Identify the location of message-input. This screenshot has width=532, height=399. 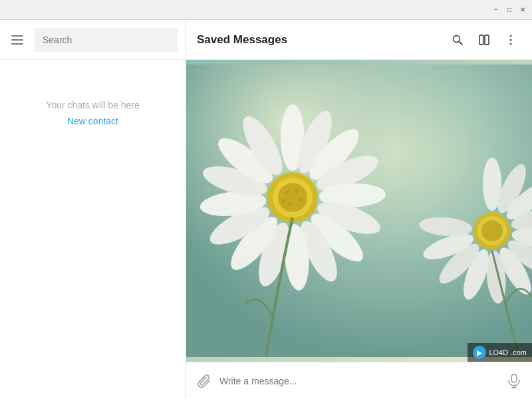
(359, 381).